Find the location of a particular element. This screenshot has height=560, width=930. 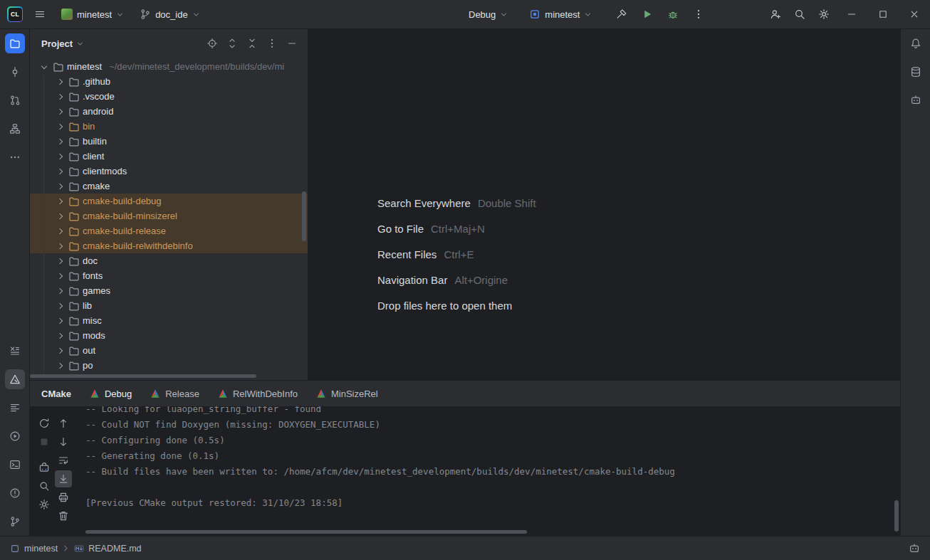

cmake-tab-debug: Debug is located at coordinates (111, 393).